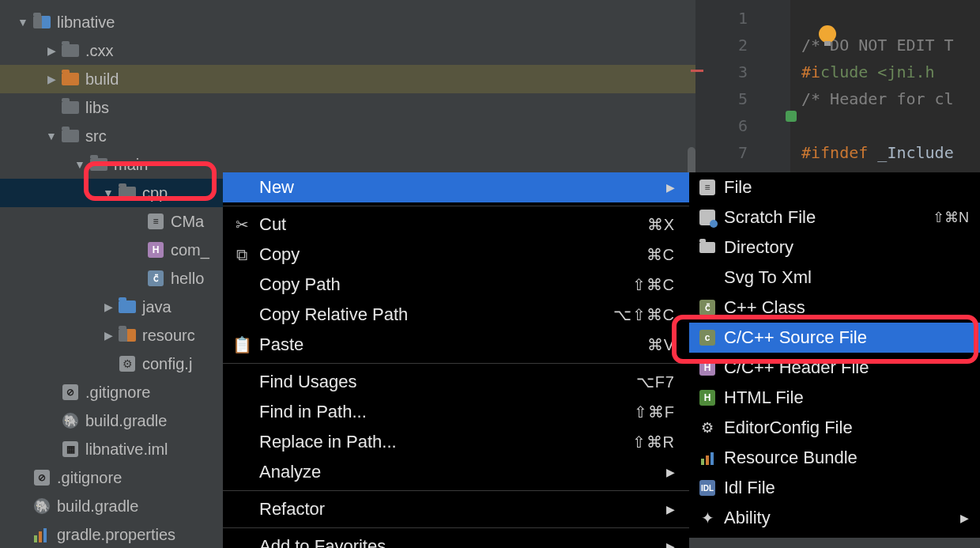  Describe the element at coordinates (846, 278) in the screenshot. I see `sub-label: Svg To Xml` at that location.